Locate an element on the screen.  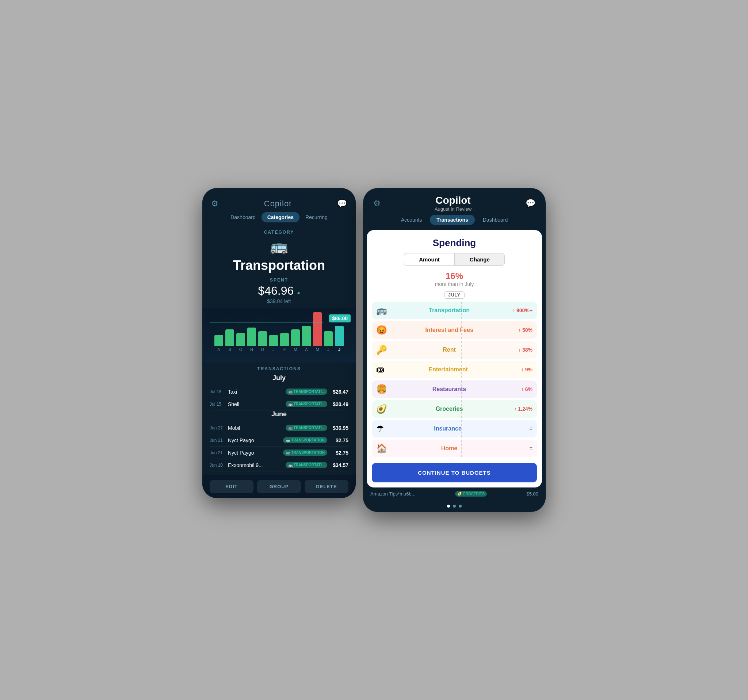
tx-name: Mobil is located at coordinates (257, 428).